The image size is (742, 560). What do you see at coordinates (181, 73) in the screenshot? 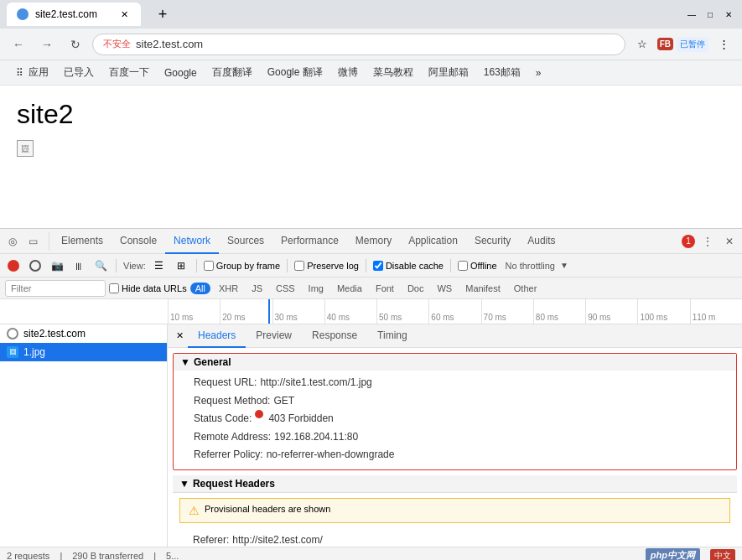
I see `bookmark-google: Google` at bounding box center [181, 73].